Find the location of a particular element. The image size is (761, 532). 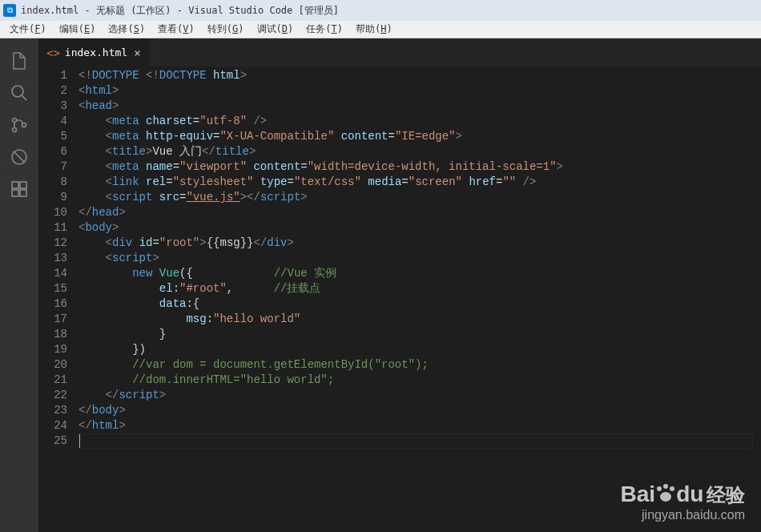

vscode-icon: ⧉ is located at coordinates (10, 10).